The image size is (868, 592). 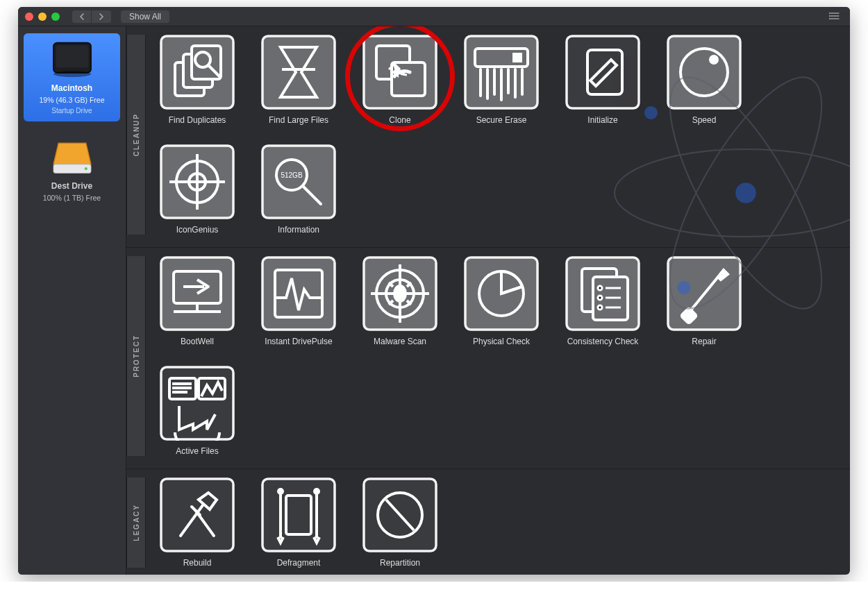 What do you see at coordinates (197, 411) in the screenshot?
I see `tool-active-files: Active Files` at bounding box center [197, 411].